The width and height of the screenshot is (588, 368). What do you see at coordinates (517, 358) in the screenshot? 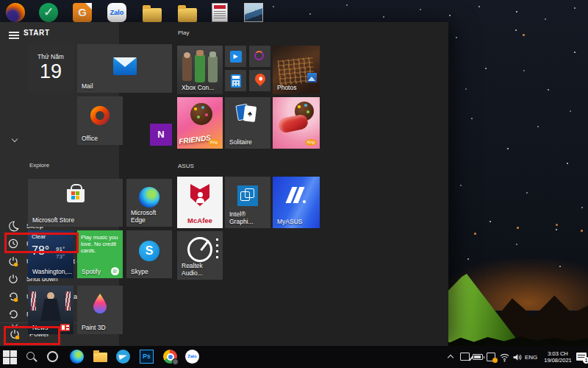
I see `speaker-icon` at bounding box center [517, 358].